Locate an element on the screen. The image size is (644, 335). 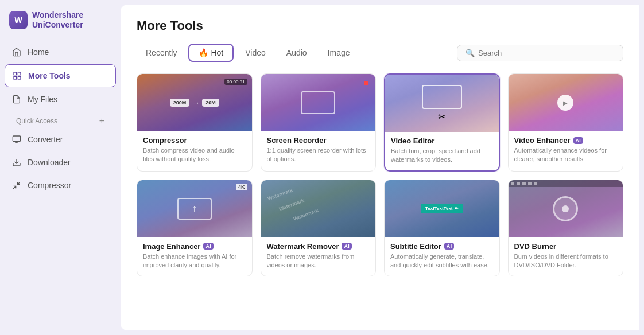
play-button: ▶ is located at coordinates (565, 103).